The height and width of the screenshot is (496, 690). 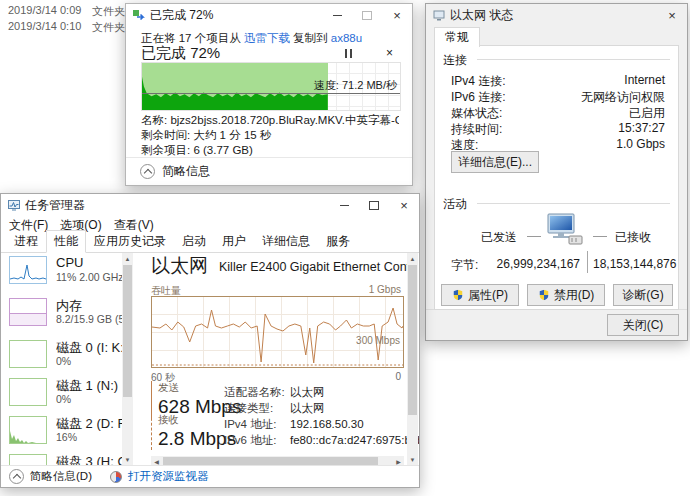 I want to click on file-row-date: 2019/3/14 0:09, so click(x=44, y=10).